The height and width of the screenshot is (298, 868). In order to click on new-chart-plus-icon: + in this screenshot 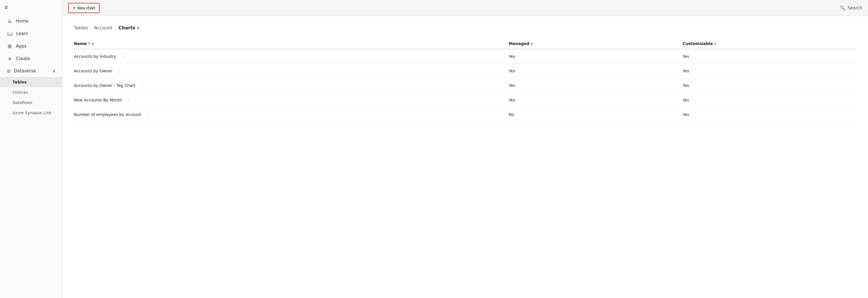, I will do `click(74, 8)`.